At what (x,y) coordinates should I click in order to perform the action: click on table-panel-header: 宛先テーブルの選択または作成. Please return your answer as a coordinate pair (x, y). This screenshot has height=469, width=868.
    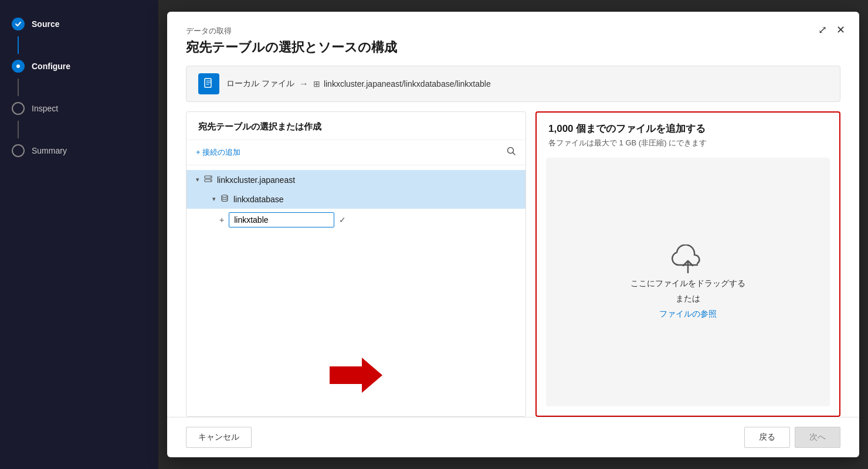
    Looking at the image, I should click on (356, 126).